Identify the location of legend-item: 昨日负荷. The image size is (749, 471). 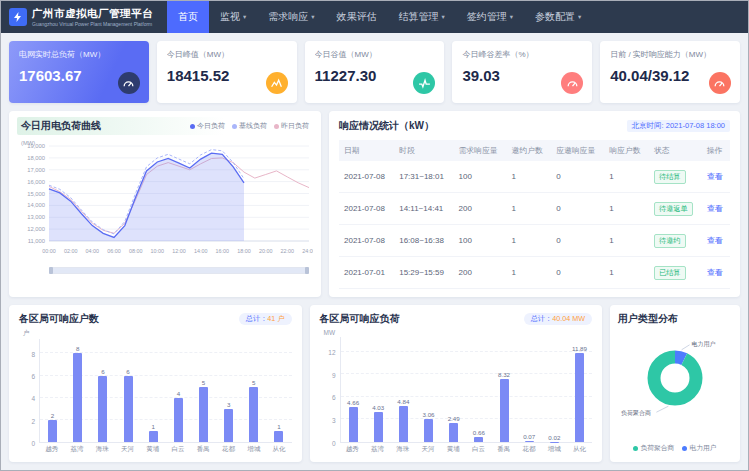
(292, 126).